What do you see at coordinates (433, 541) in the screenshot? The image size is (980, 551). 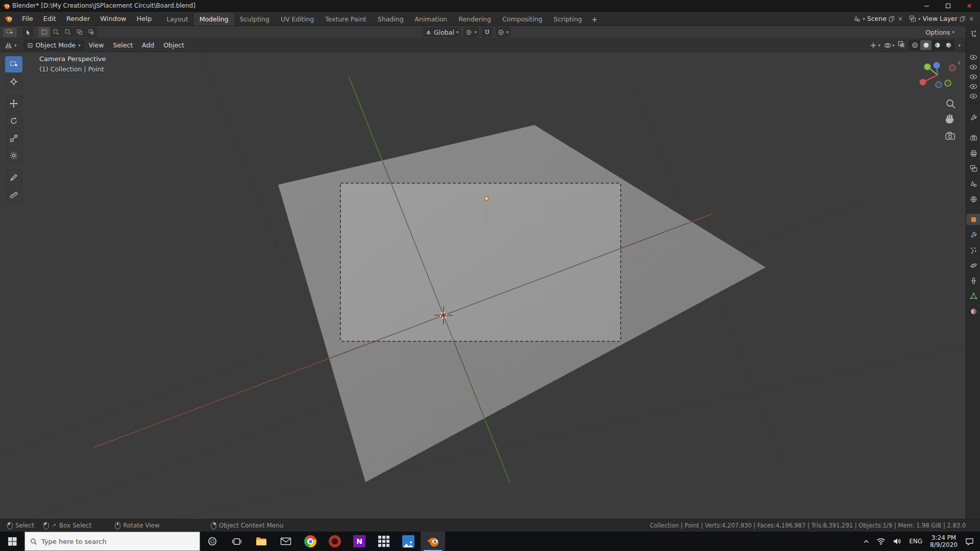 I see `taskbar-app-blender` at bounding box center [433, 541].